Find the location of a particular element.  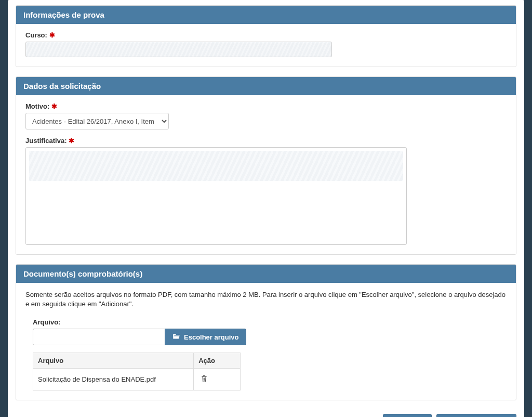

choose-file-label: Escolher arquivo is located at coordinates (211, 337).